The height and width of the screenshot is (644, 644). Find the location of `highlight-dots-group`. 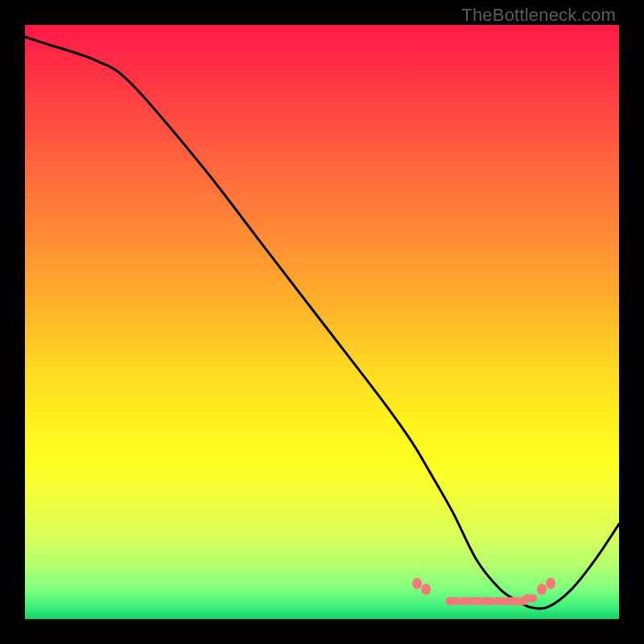

highlight-dots-group is located at coordinates (484, 592).